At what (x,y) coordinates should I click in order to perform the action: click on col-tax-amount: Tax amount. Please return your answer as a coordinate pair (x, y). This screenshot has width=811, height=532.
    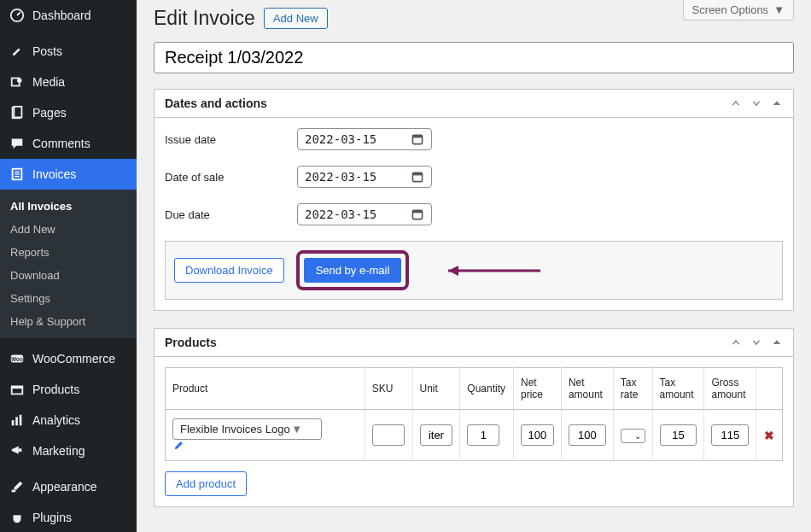
    Looking at the image, I should click on (678, 389).